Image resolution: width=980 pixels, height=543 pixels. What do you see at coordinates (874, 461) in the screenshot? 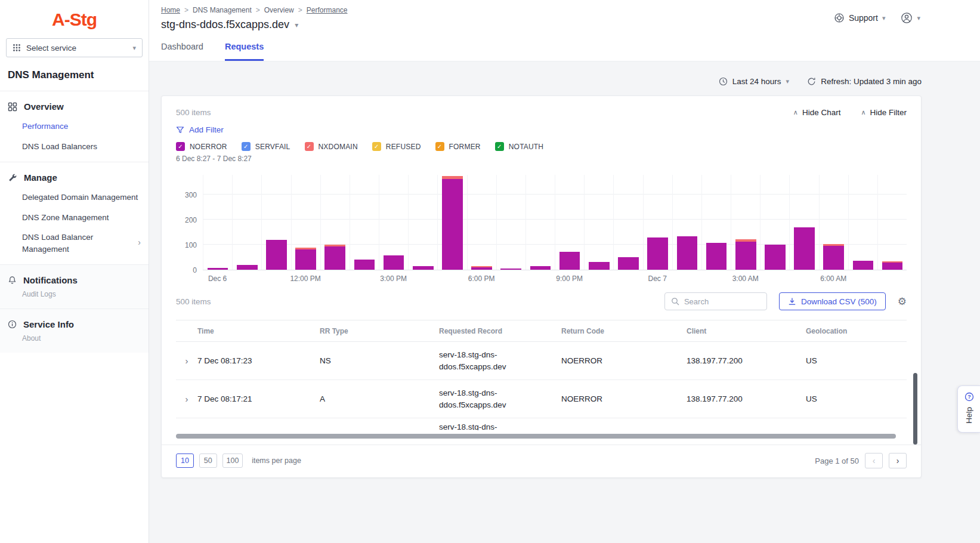
I see `prev-page-button: ‹` at bounding box center [874, 461].